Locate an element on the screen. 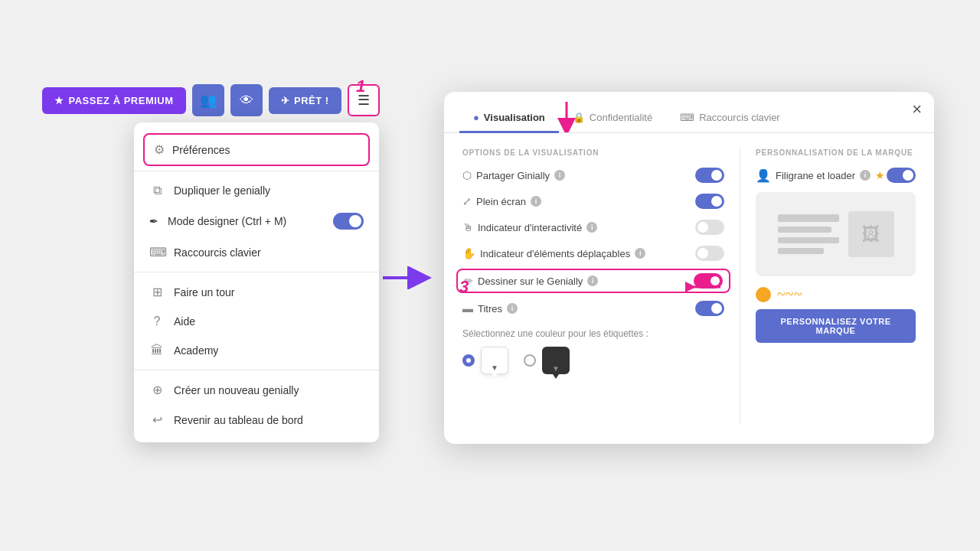 Image resolution: width=980 pixels, height=551 pixels. filigrane-star-icon: ★ is located at coordinates (880, 175).